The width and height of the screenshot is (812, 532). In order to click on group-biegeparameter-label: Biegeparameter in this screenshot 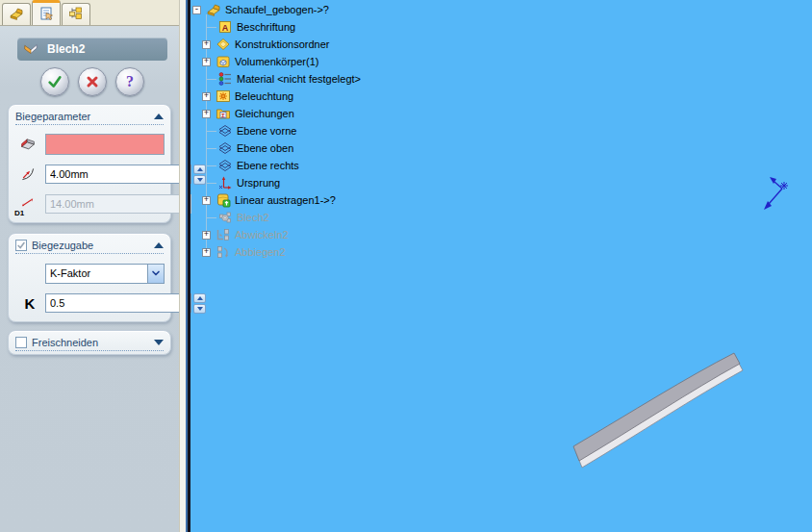, I will do `click(85, 116)`.